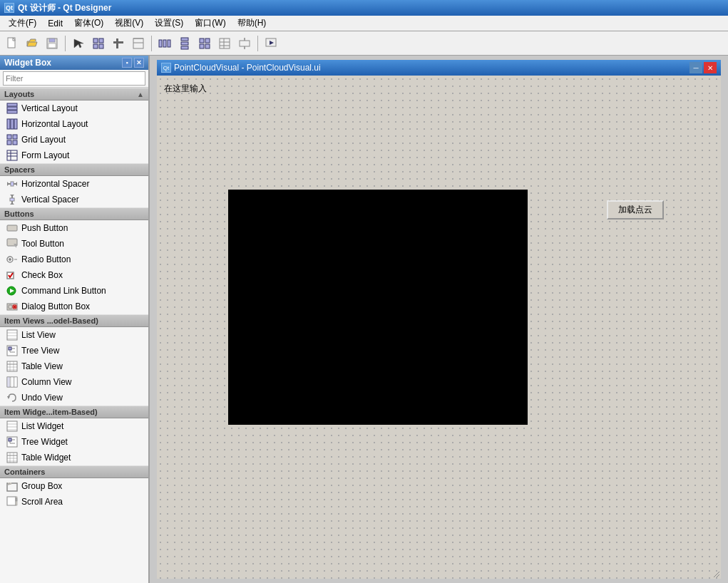 The image size is (728, 583). Describe the element at coordinates (74, 63) in the screenshot. I see `widget-box-header: Widget Box ▪ ✕` at that location.